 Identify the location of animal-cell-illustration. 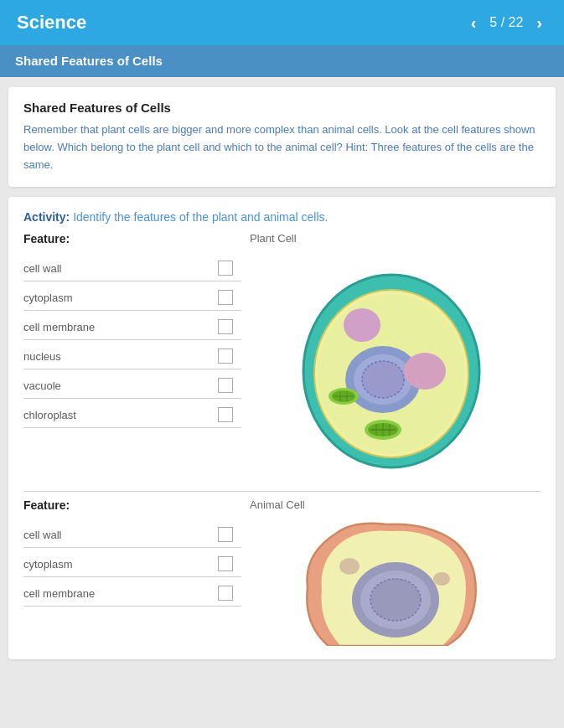
(391, 581).